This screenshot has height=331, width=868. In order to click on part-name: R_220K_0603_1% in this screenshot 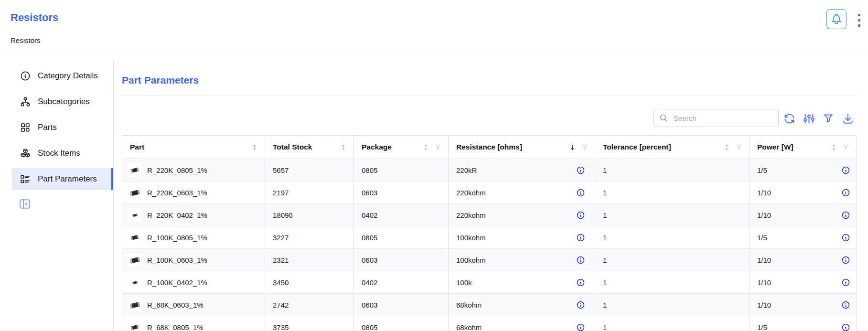, I will do `click(177, 193)`.